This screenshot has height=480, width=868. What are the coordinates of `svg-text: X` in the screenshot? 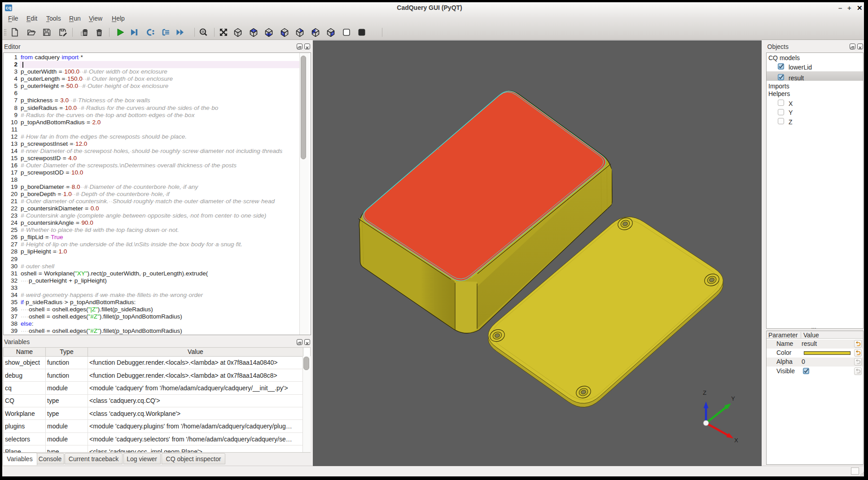 It's located at (736, 441).